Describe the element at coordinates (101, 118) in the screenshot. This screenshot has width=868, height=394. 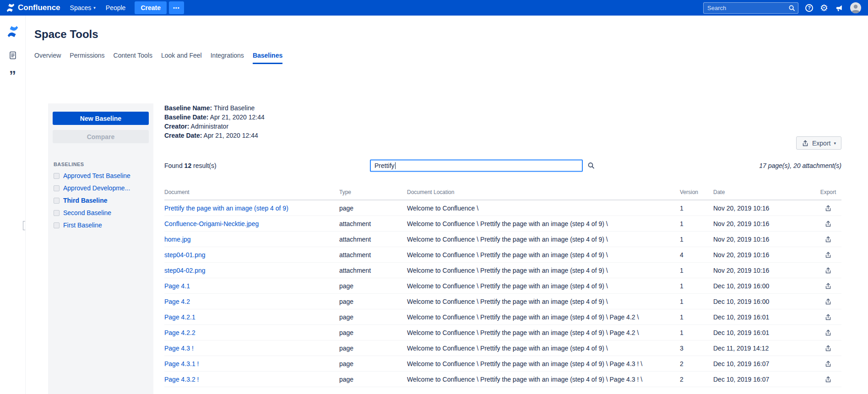
I see `new-baseline-button: New Baseline` at that location.